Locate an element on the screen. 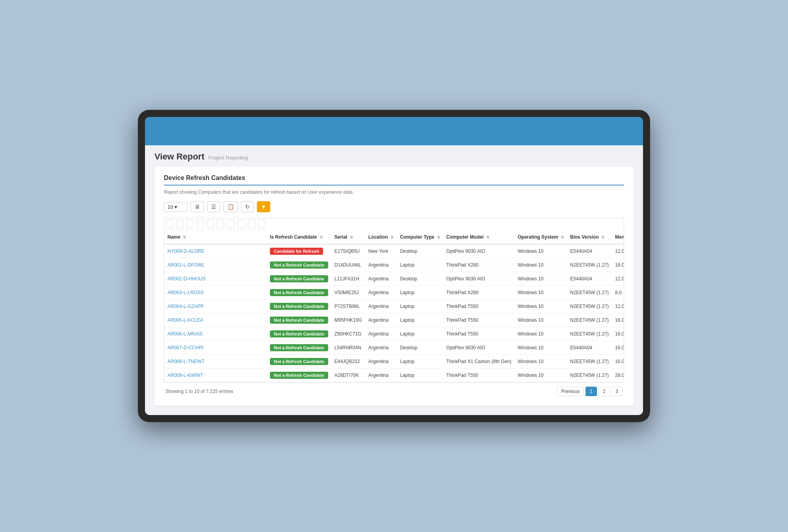 Image resolution: width=788 pixels, height=532 pixels. search-serial-cell is located at coordinates (190, 224).